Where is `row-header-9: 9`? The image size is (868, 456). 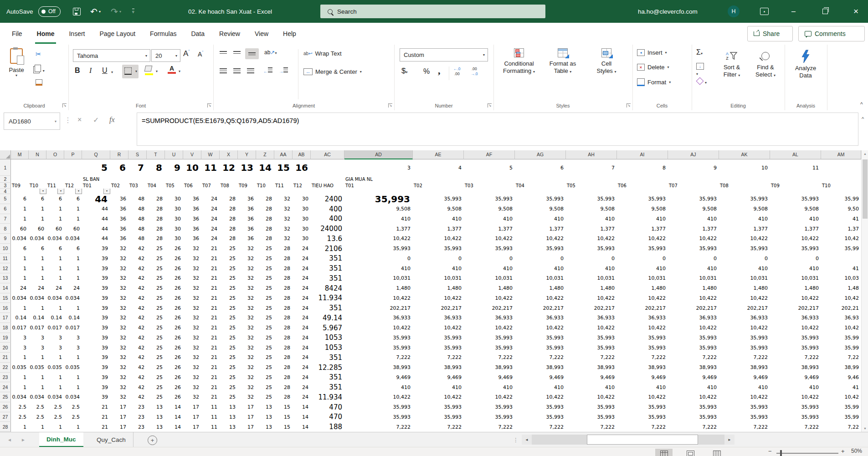
row-header-9: 9 is located at coordinates (5, 239).